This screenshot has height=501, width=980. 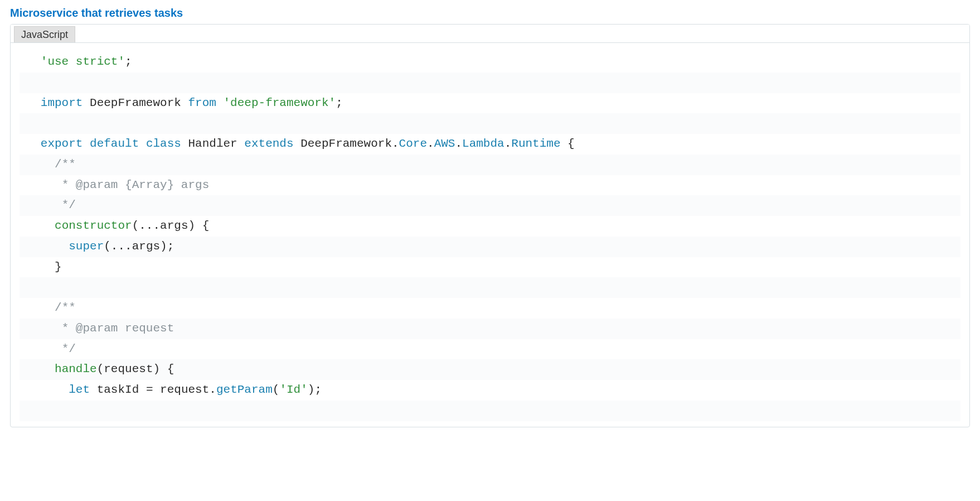 What do you see at coordinates (114, 144) in the screenshot?
I see `token: default` at bounding box center [114, 144].